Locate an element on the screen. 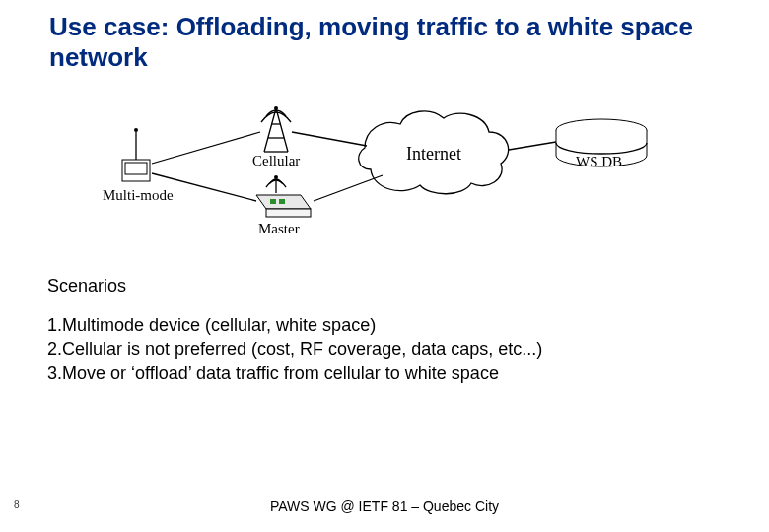 The image size is (769, 532). scenarios-heading: Scenarios is located at coordinates (87, 286).